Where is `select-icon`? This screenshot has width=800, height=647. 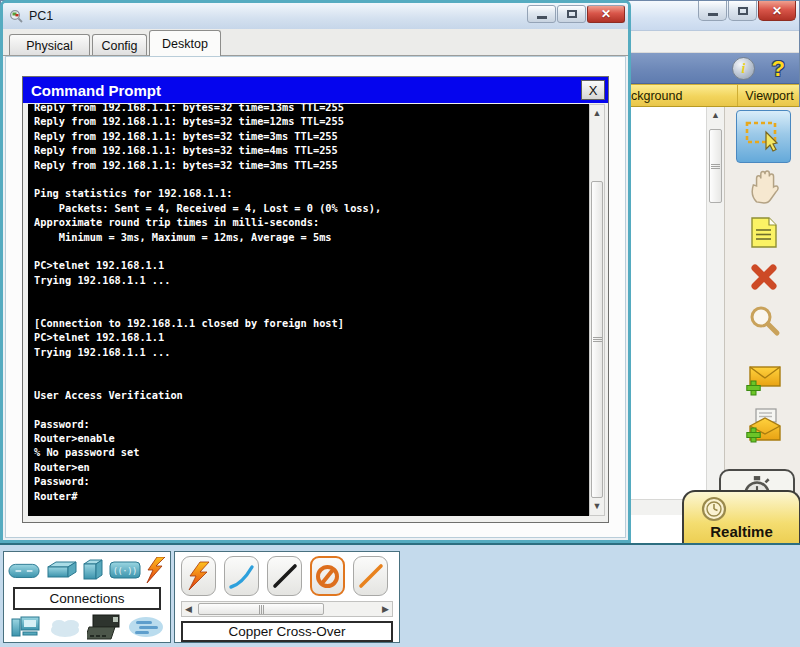 select-icon is located at coordinates (764, 136).